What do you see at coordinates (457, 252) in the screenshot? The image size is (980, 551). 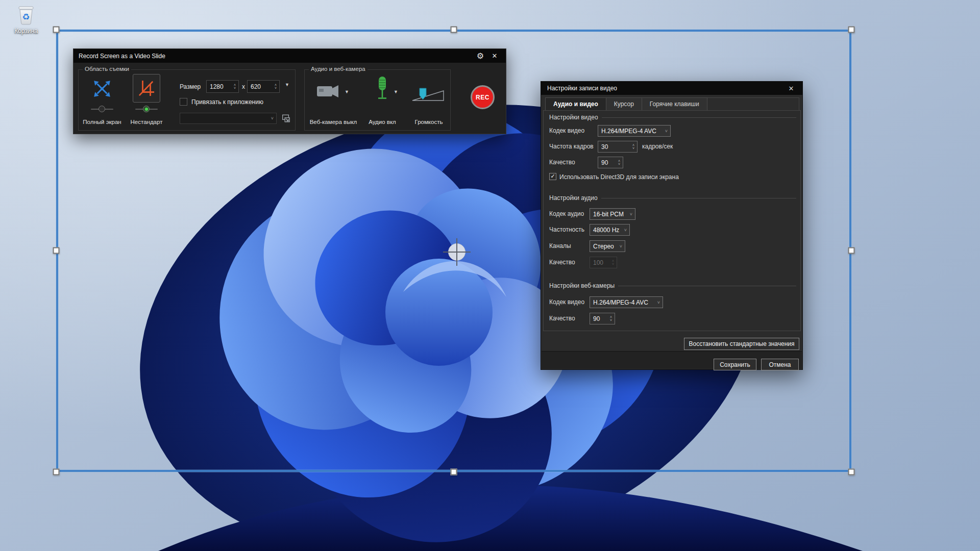 I see `capture-center-crosshair` at bounding box center [457, 252].